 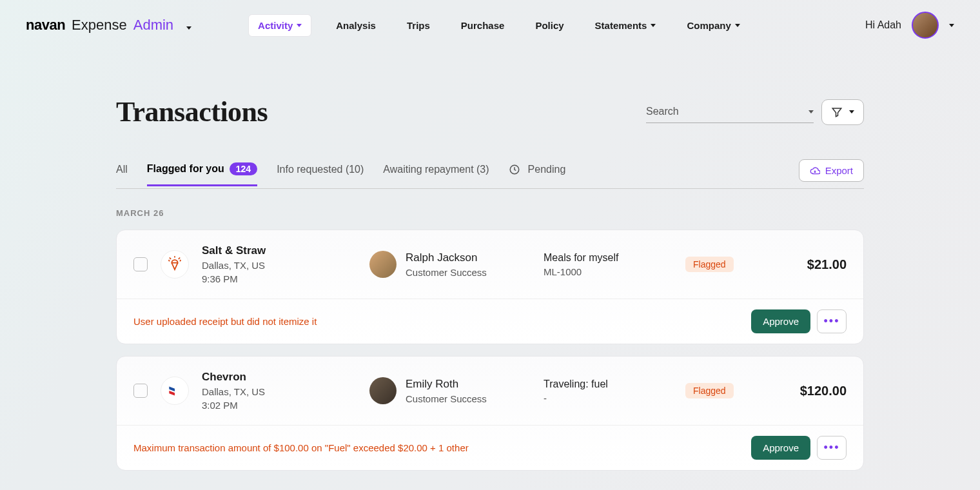 I want to click on category: Meals for myself, so click(x=608, y=258).